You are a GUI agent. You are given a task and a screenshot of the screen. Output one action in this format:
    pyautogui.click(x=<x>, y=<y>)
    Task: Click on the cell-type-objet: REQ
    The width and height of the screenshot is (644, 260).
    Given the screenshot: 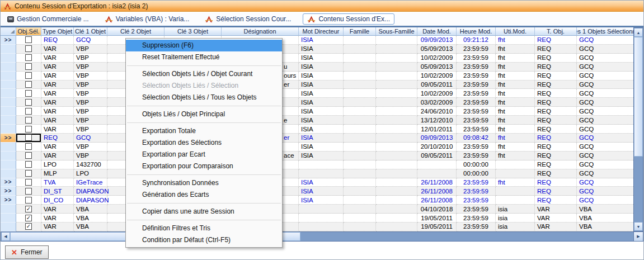 What is the action you would take?
    pyautogui.click(x=58, y=40)
    